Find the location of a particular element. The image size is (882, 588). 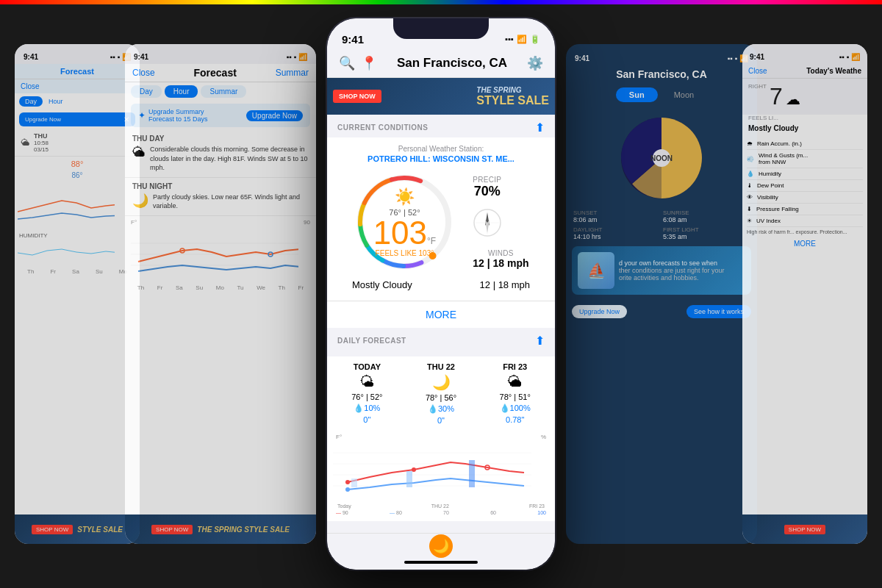

chart-axis-today: Today is located at coordinates (344, 506).